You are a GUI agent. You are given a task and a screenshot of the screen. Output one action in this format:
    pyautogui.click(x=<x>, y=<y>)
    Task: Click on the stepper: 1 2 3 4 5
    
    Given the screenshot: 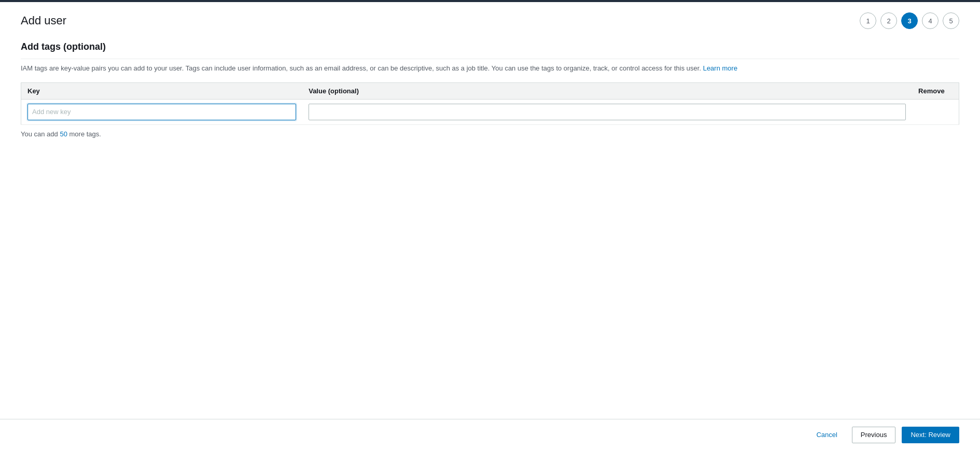 What is the action you would take?
    pyautogui.click(x=909, y=21)
    